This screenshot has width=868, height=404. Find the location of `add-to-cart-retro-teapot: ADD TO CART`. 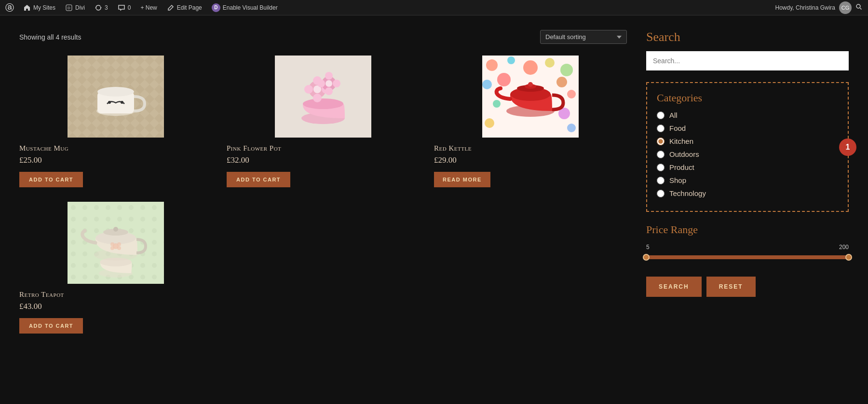

add-to-cart-retro-teapot: ADD TO CART is located at coordinates (51, 326).